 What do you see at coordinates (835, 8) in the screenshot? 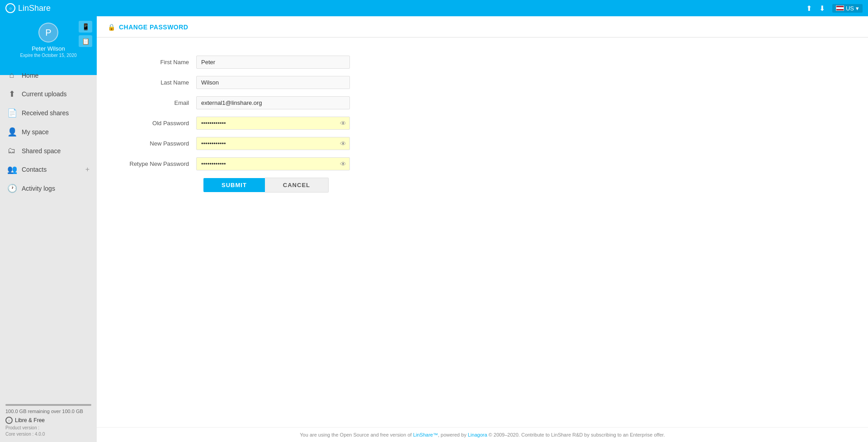
I see `topbar-right: ⬆ ⬇ US ▾` at bounding box center [835, 8].